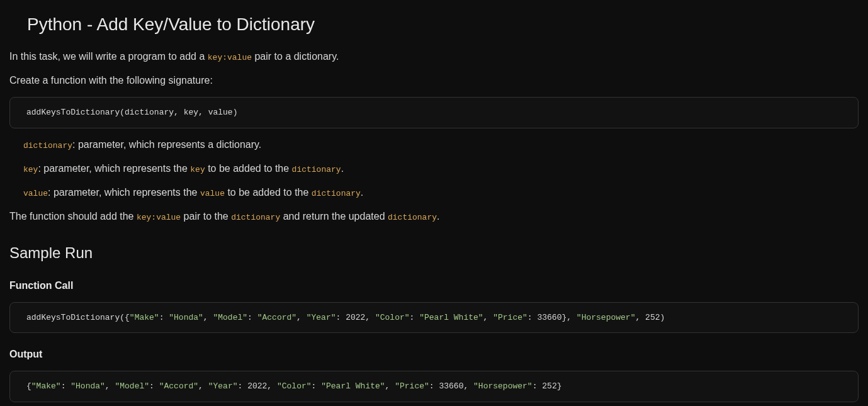 The image size is (868, 406). Describe the element at coordinates (124, 193) in the screenshot. I see `param-value-before: : parameter, which represents the` at that location.